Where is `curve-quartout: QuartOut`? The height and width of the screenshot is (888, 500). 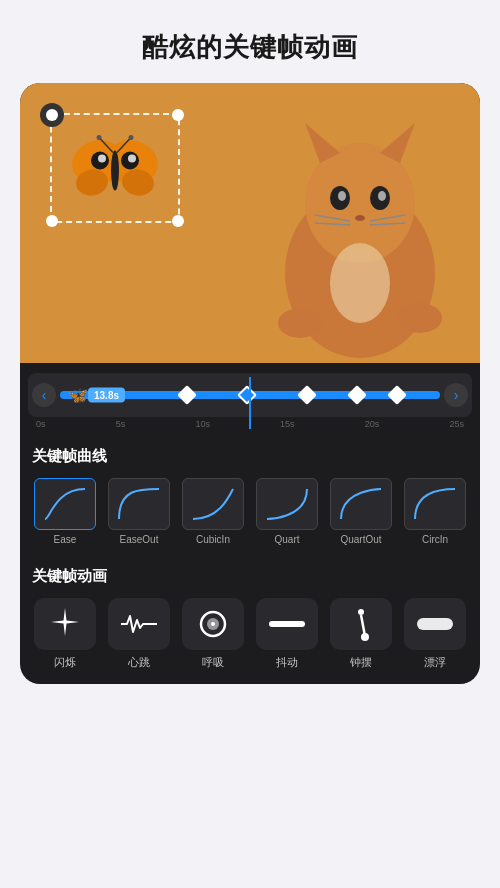 curve-quartout: QuartOut is located at coordinates (361, 512).